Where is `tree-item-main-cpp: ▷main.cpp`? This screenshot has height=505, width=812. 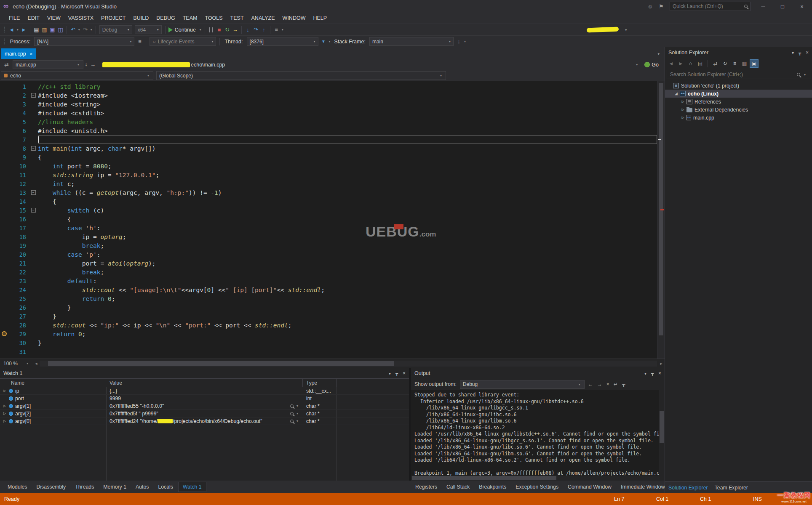 tree-item-main-cpp: ▷main.cpp is located at coordinates (739, 118).